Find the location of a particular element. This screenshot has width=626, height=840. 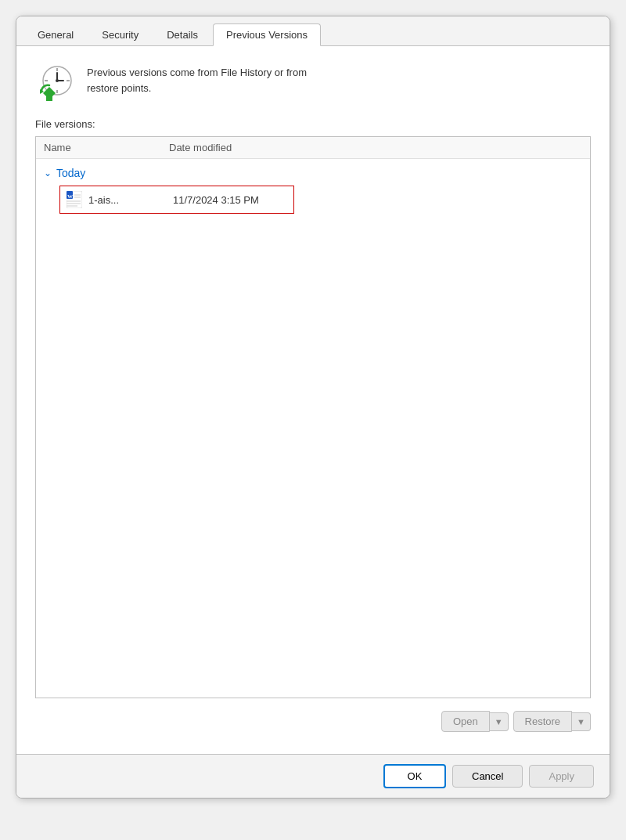

file-version-date: 11/7/2024 3:15 PM is located at coordinates (216, 200).